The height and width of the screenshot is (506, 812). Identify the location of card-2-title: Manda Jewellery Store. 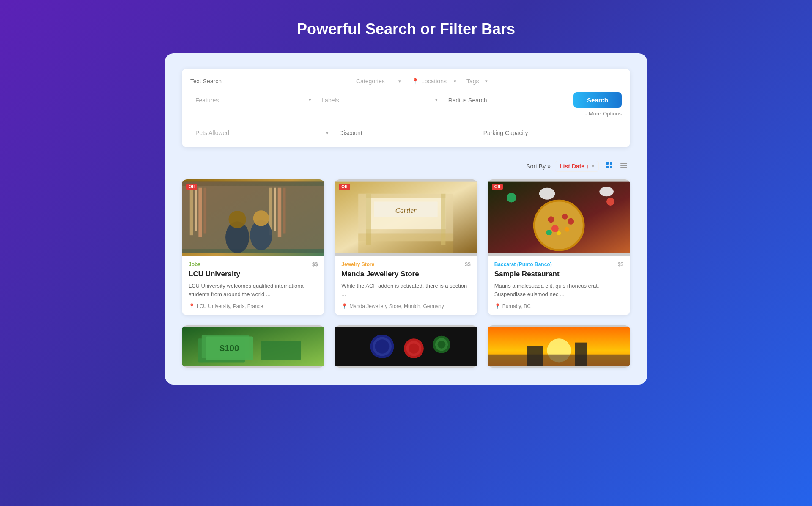
(406, 274).